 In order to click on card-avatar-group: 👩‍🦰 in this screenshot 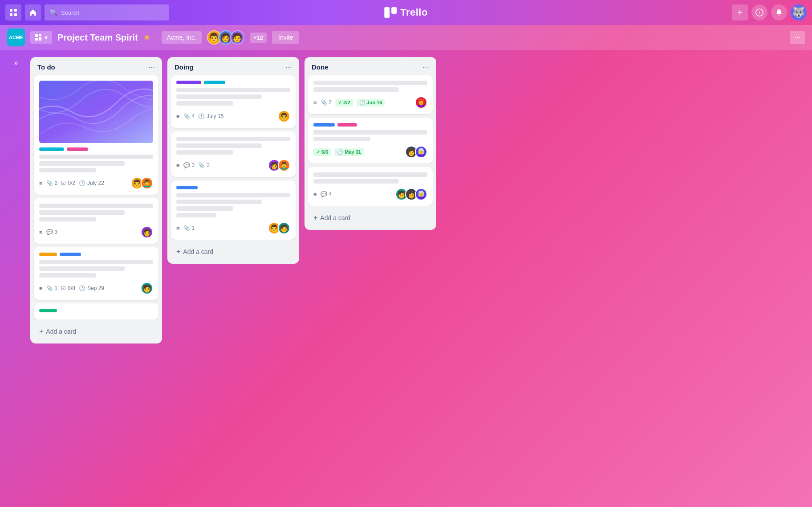, I will do `click(421, 102)`.